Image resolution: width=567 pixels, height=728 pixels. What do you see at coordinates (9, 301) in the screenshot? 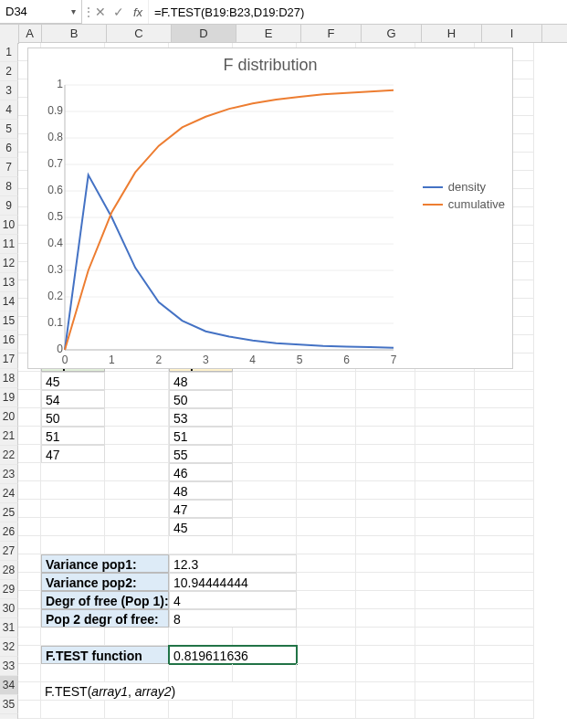
I see `row-header: 14` at bounding box center [9, 301].